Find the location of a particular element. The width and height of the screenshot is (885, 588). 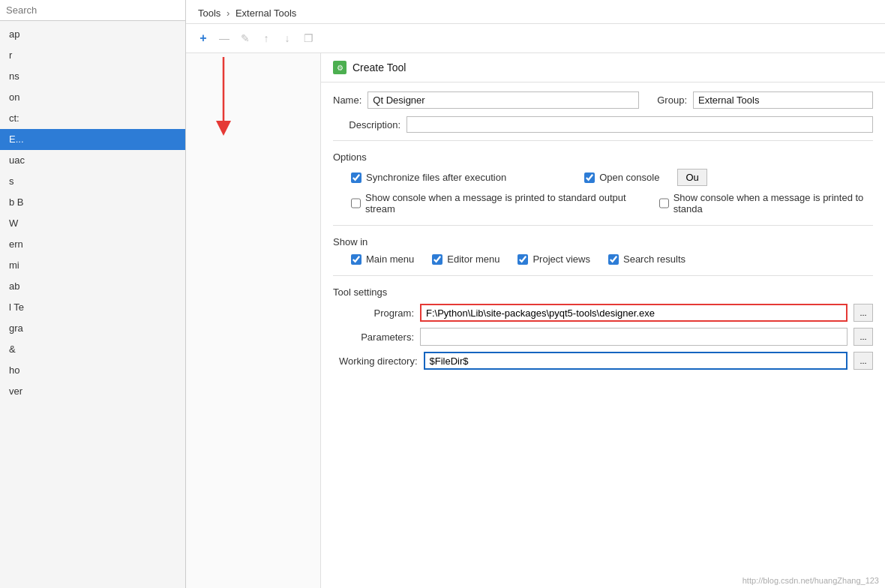

open-console-item: Open console is located at coordinates (622, 177).